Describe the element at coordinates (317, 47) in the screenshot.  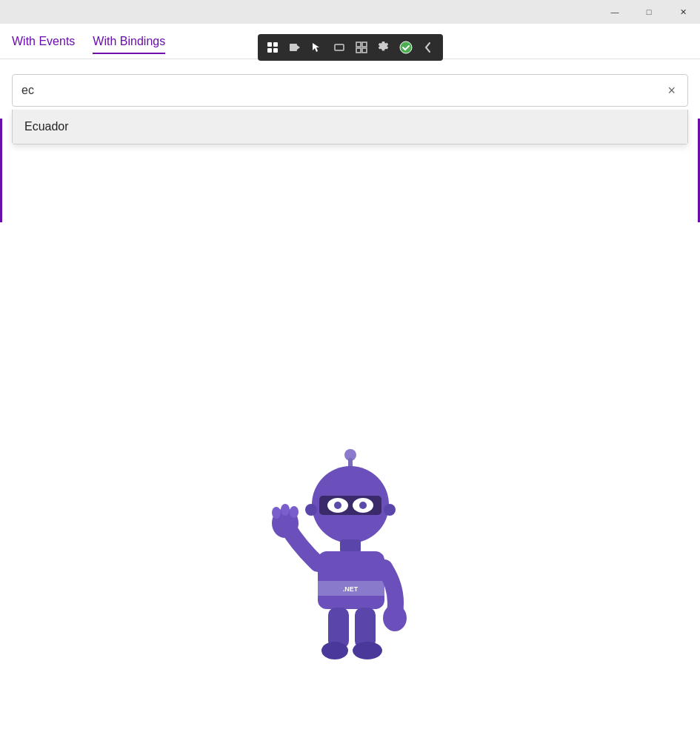
I see `cursor-icon` at that location.